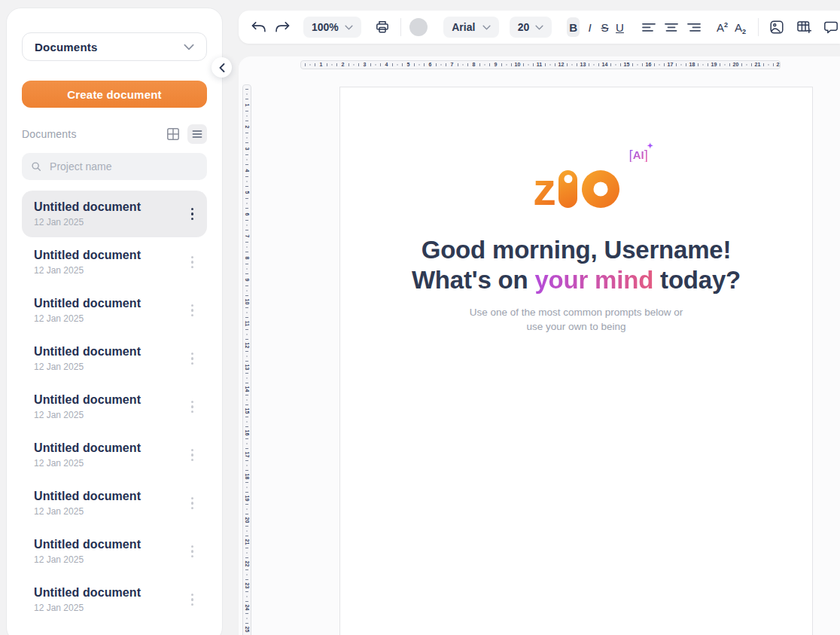 This screenshot has height=635, width=840. Describe the element at coordinates (777, 27) in the screenshot. I see `insert-image-button` at that location.